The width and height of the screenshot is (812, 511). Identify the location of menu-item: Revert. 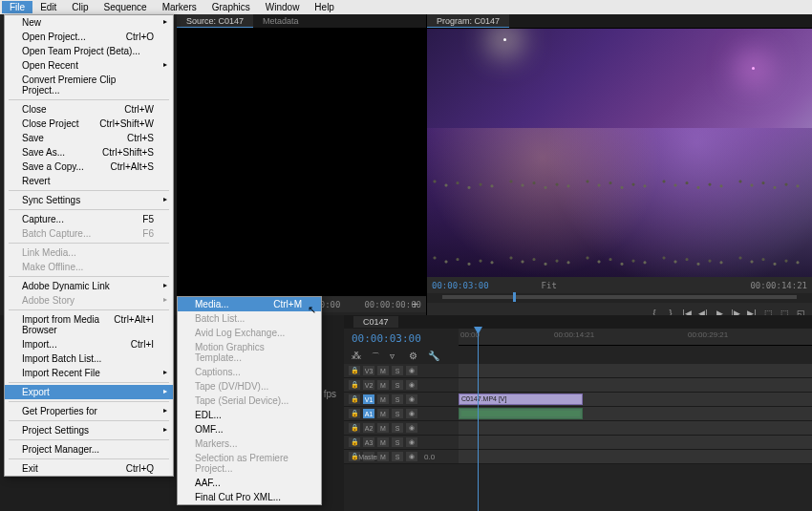
(89, 181).